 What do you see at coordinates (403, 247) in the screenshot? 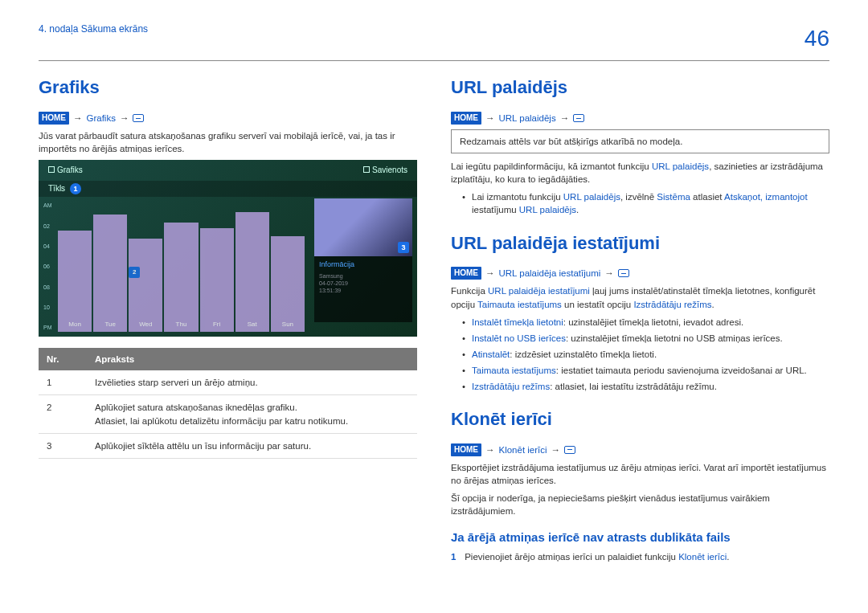
I see `callout-3: 3` at bounding box center [403, 247].